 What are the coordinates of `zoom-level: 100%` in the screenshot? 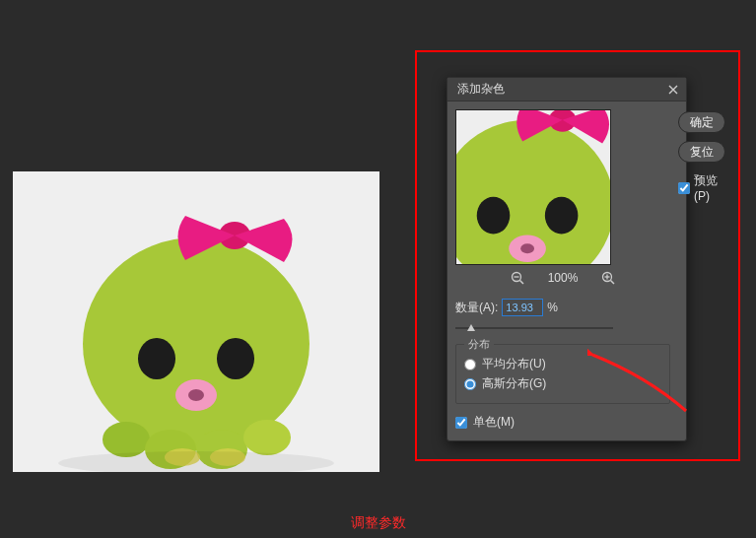 It's located at (564, 278).